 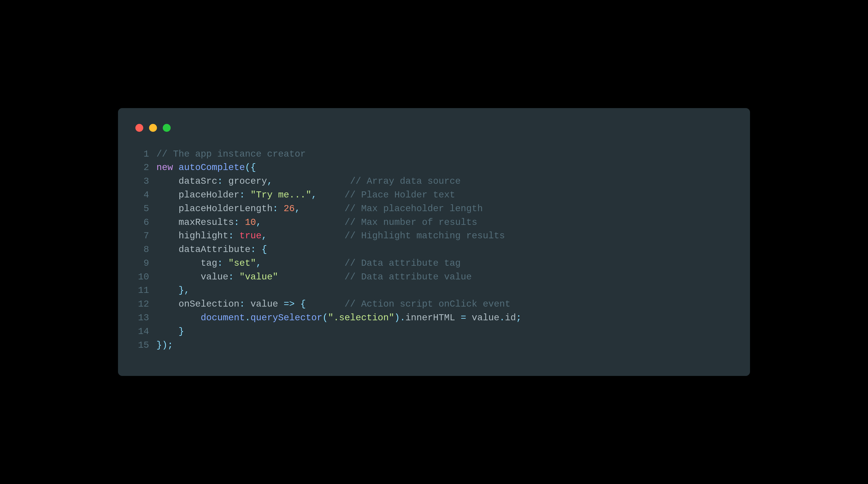 What do you see at coordinates (145, 236) in the screenshot?
I see `line-number: 7` at bounding box center [145, 236].